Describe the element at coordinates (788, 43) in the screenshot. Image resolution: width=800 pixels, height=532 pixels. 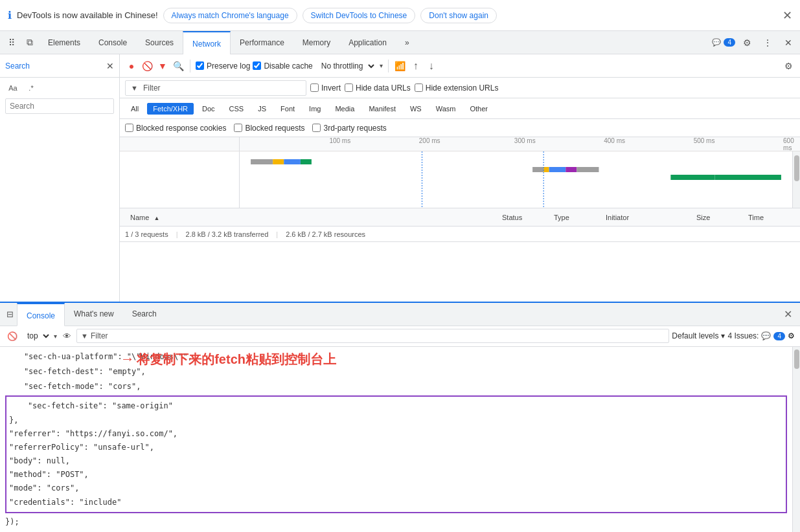
I see `close-devtools-icon: ✕` at that location.